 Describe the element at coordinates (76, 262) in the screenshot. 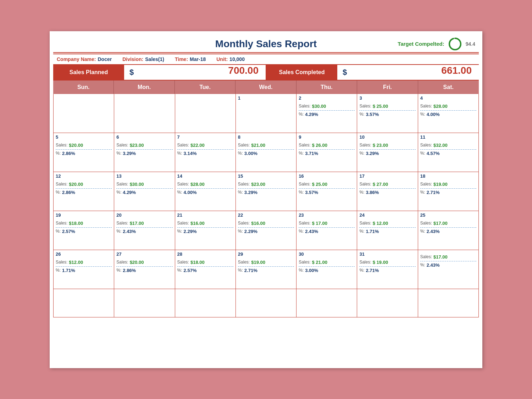

I see `sales-value: $12.00` at that location.